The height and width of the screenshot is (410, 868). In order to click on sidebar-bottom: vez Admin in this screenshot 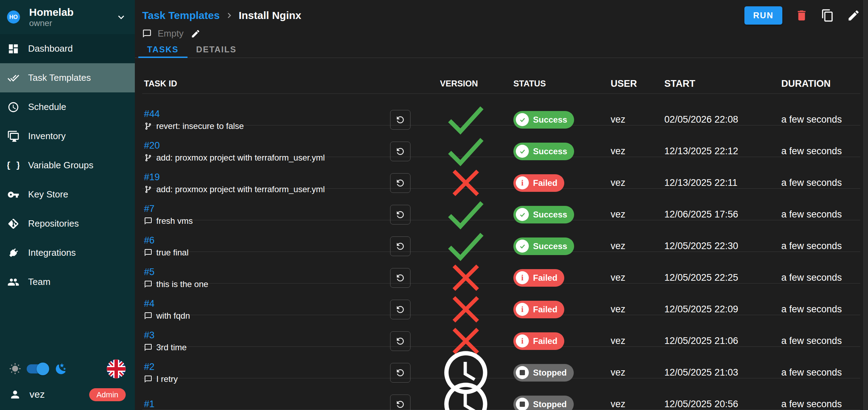, I will do `click(67, 383)`.